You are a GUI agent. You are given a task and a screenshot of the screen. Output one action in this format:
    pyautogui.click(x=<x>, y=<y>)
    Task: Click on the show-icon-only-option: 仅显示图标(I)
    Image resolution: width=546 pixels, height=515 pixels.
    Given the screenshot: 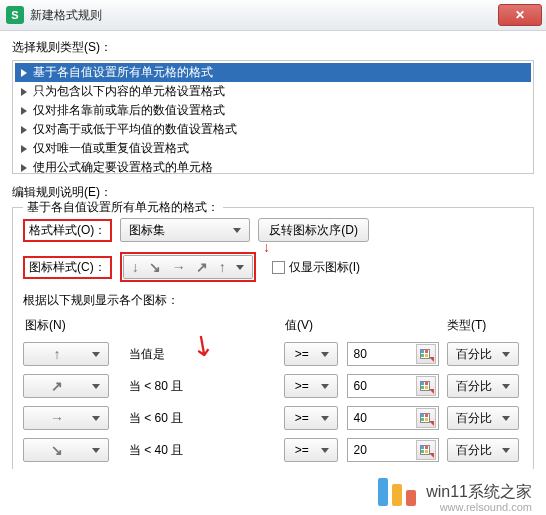 What is the action you would take?
    pyautogui.click(x=316, y=268)
    